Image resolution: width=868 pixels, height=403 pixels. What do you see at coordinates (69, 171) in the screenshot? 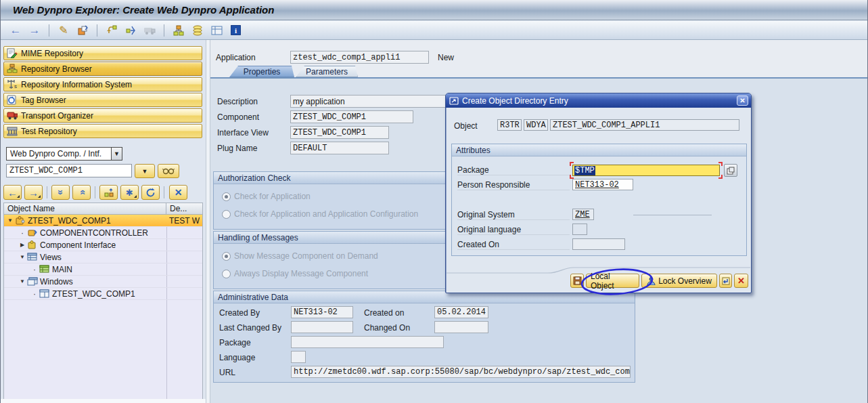
I see `object-name-input: ZTEST_WDC_COMP1` at bounding box center [69, 171].